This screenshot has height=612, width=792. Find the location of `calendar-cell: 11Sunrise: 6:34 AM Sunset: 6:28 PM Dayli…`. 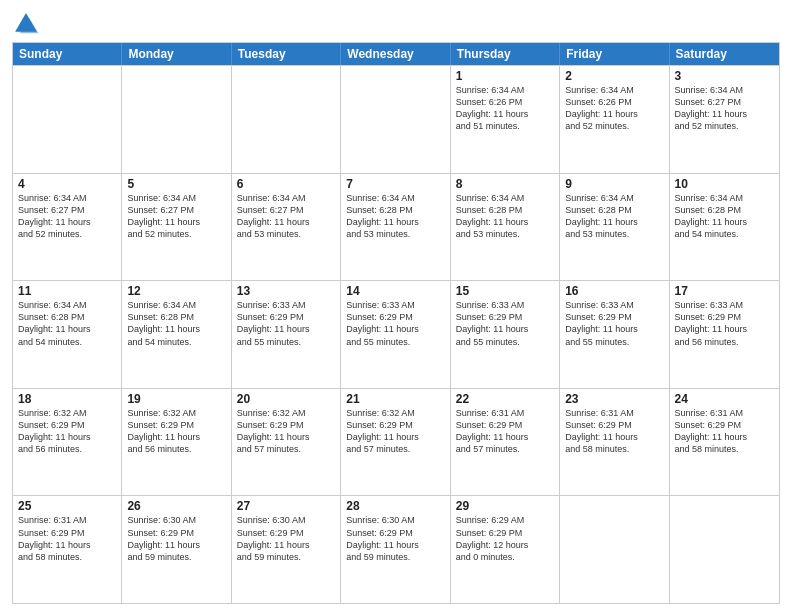

calendar-cell: 11Sunrise: 6:34 AM Sunset: 6:28 PM Dayli… is located at coordinates (68, 334).